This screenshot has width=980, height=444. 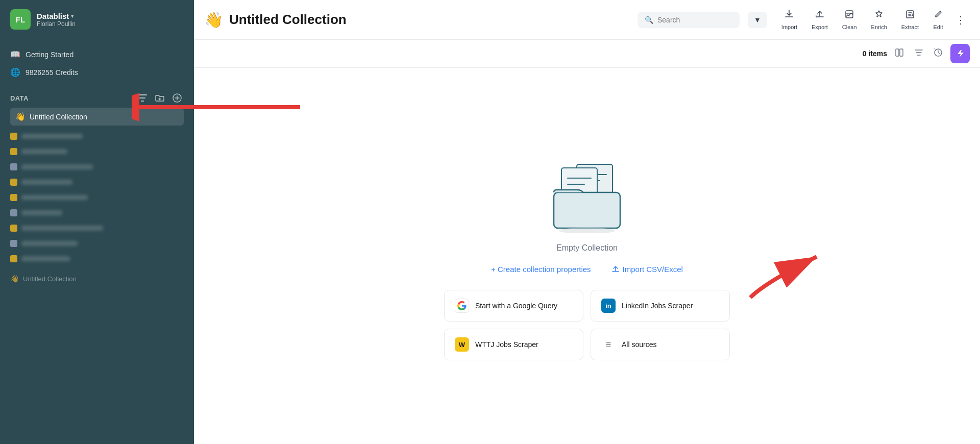 I want to click on toolbar: 👋 Untitled Collection 🔍 ▼ Import, so click(x=587, y=20).